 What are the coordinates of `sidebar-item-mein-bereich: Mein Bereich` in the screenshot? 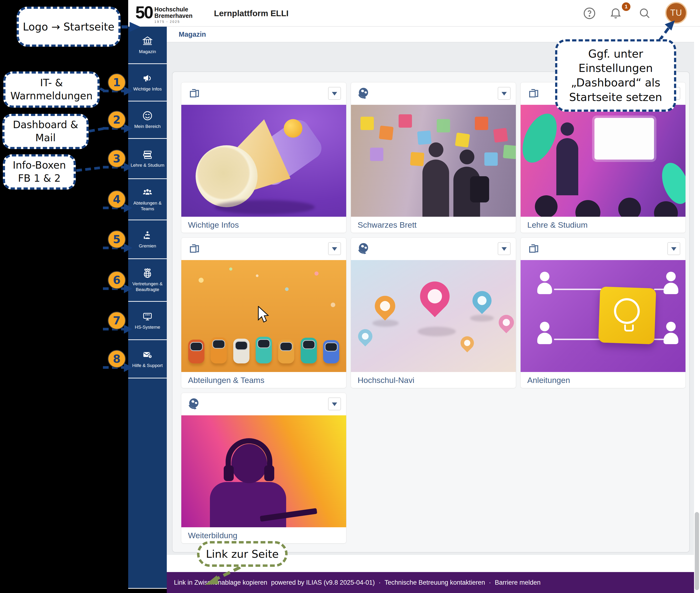 It's located at (147, 120).